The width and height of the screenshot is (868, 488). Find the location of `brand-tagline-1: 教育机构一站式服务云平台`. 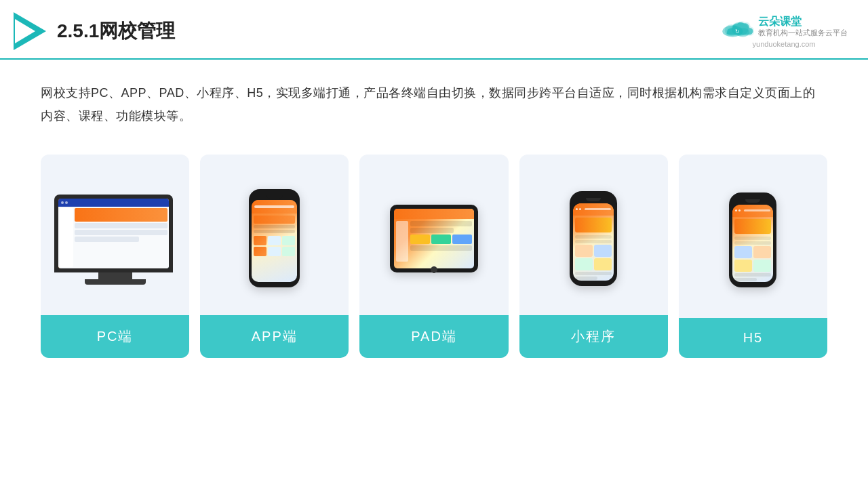

brand-tagline-1: 教育机构一站式服务云平台 is located at coordinates (803, 33).